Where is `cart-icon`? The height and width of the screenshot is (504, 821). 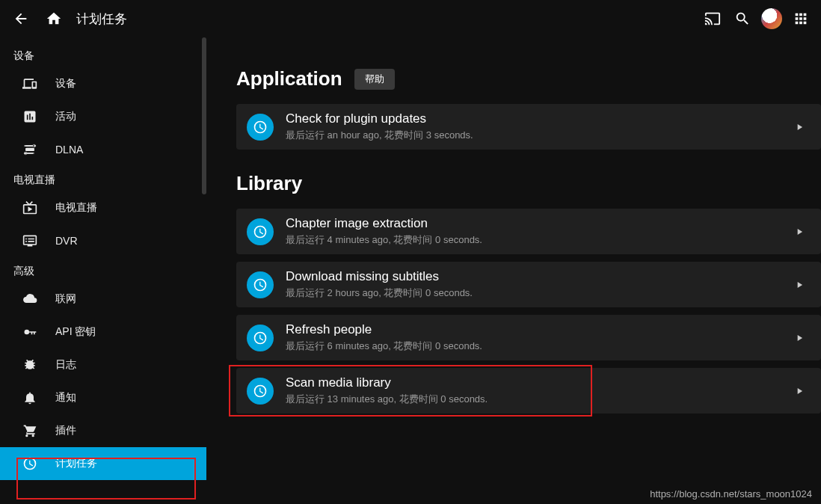
cart-icon is located at coordinates (30, 431).